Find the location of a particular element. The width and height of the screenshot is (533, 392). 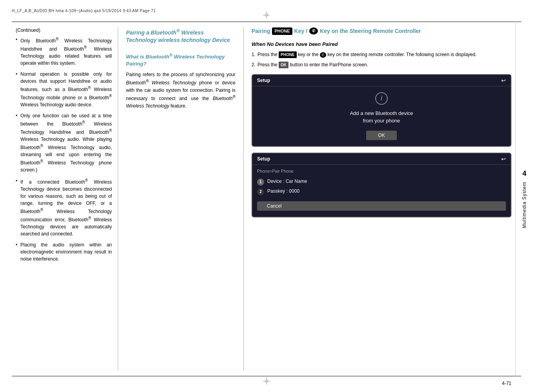

setup-back-icon-2: ↩ is located at coordinates (504, 159).